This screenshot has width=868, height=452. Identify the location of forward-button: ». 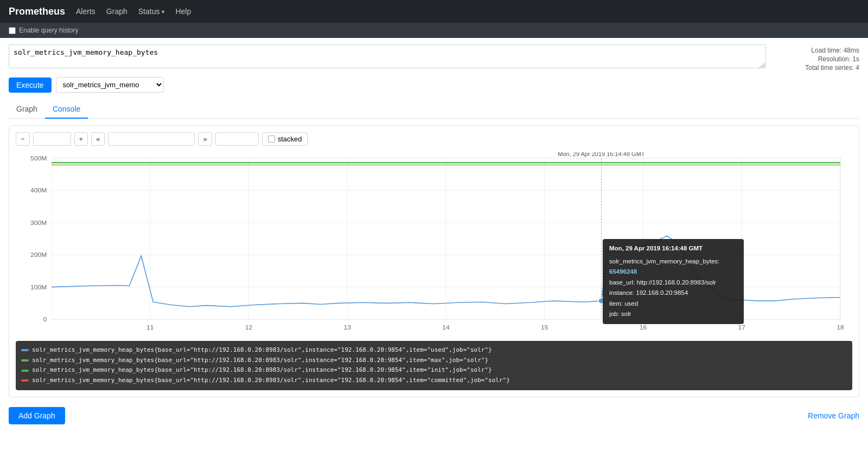
(205, 139).